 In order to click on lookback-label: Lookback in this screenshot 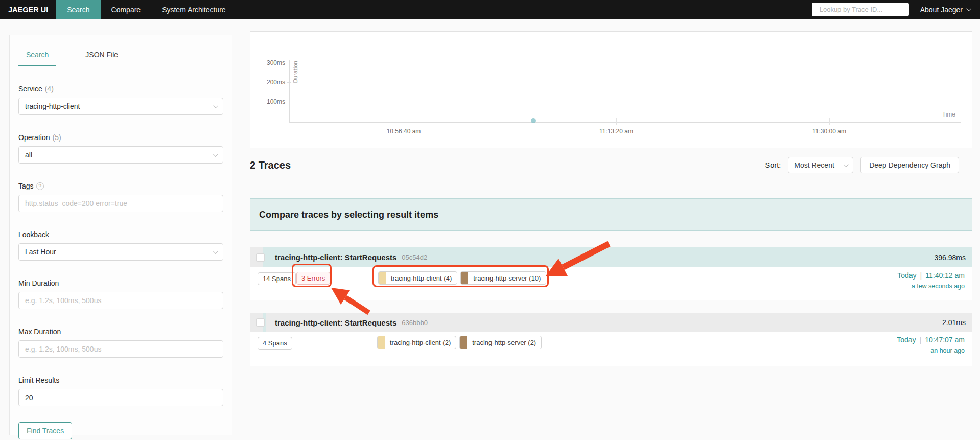, I will do `click(121, 235)`.